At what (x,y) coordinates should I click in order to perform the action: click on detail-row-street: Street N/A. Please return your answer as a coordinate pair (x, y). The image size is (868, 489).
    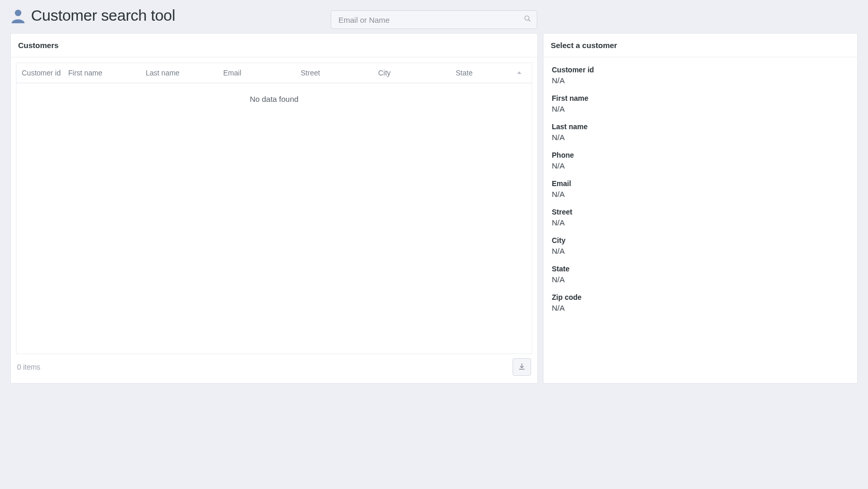
    Looking at the image, I should click on (701, 217).